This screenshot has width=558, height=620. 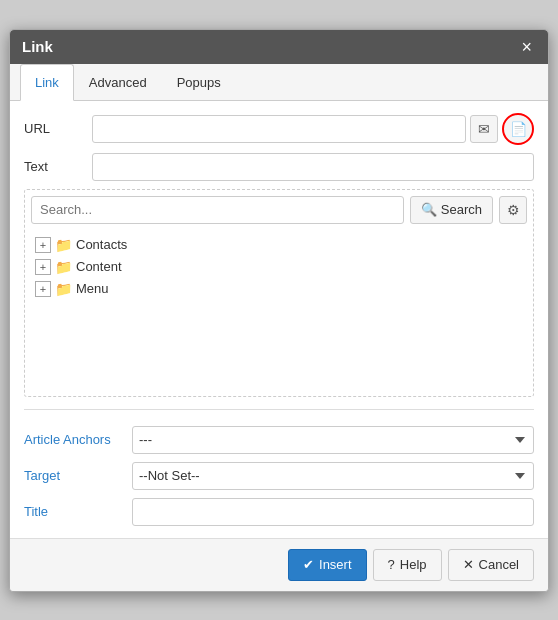 I want to click on tree-label-menu: Menu, so click(x=92, y=288).